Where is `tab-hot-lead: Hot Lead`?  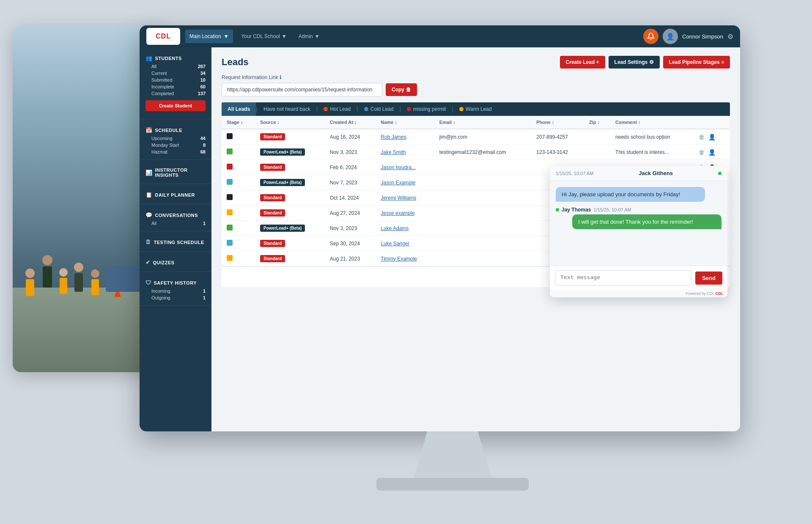 tab-hot-lead: Hot Lead is located at coordinates (337, 109).